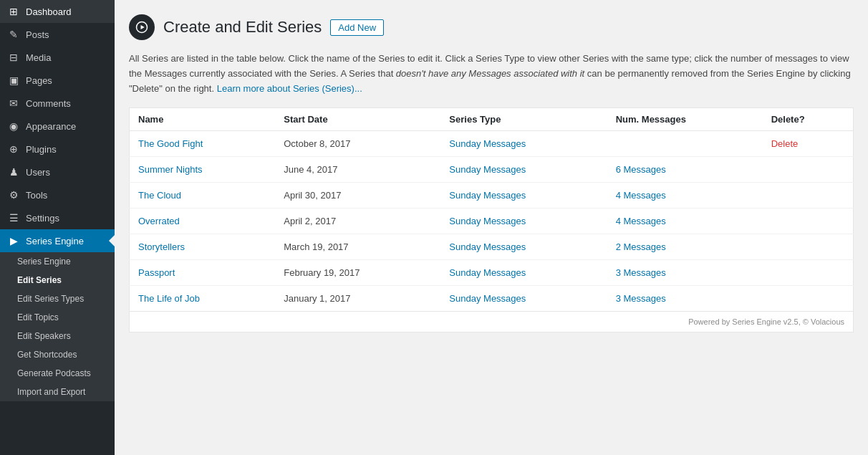 This screenshot has width=868, height=455. I want to click on series-name-link: The Life of Job, so click(169, 298).